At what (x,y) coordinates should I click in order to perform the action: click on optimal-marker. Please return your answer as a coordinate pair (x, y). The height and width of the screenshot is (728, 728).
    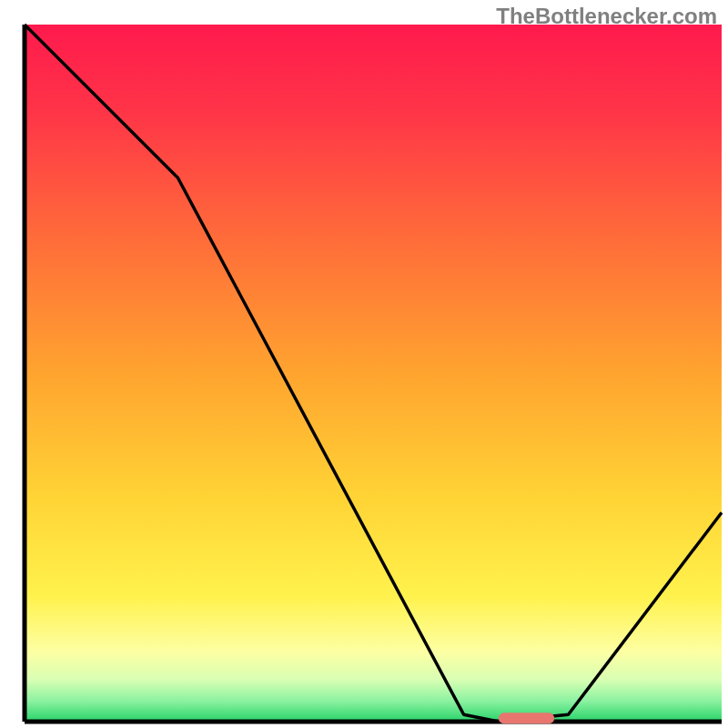
    Looking at the image, I should click on (526, 718).